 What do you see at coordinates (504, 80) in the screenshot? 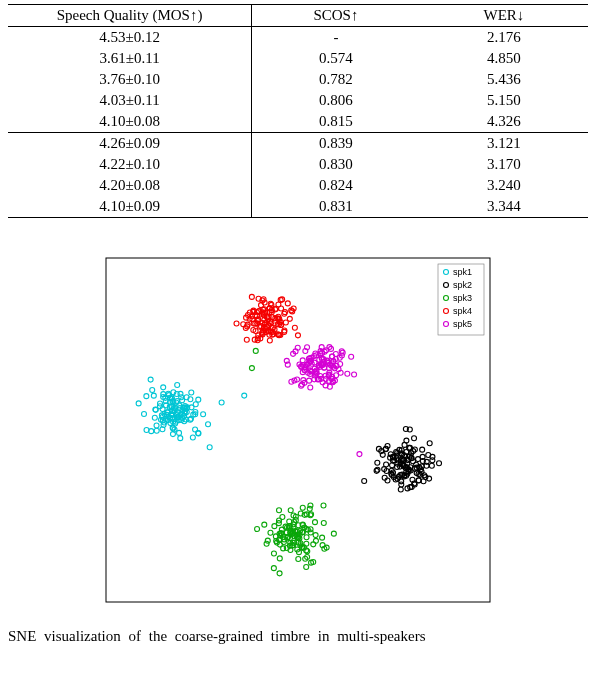
I see `cell-wer: 5.436` at bounding box center [504, 80].